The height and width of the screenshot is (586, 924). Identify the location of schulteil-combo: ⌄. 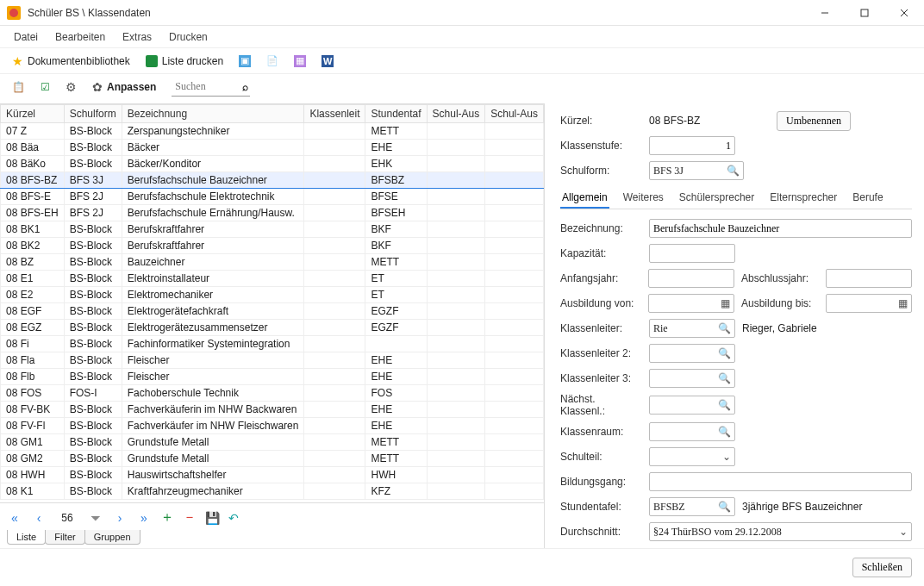
(692, 457).